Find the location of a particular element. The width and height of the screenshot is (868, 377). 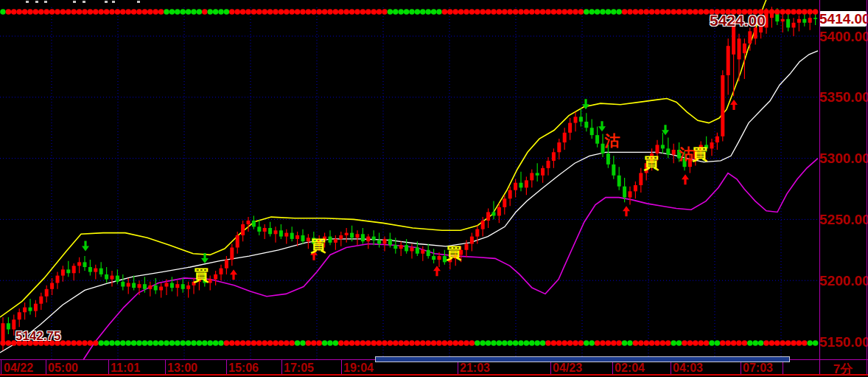

bottom-signal-strip is located at coordinates (409, 343).